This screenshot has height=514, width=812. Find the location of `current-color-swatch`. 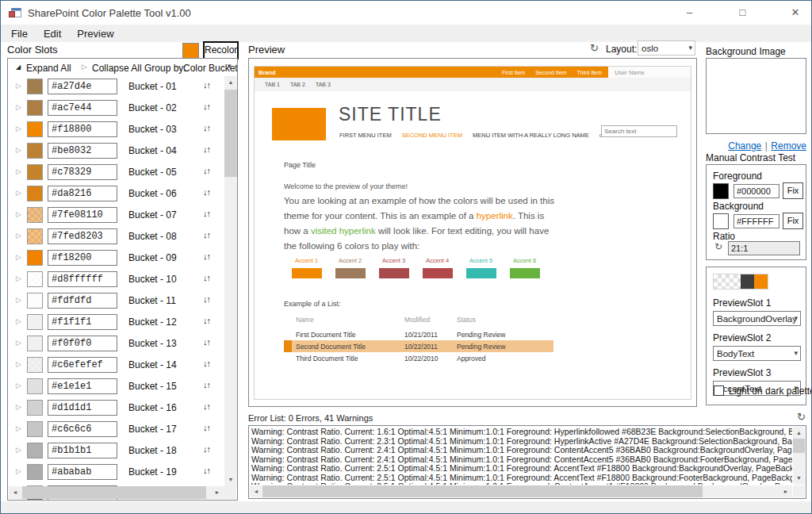

current-color-swatch is located at coordinates (190, 51).